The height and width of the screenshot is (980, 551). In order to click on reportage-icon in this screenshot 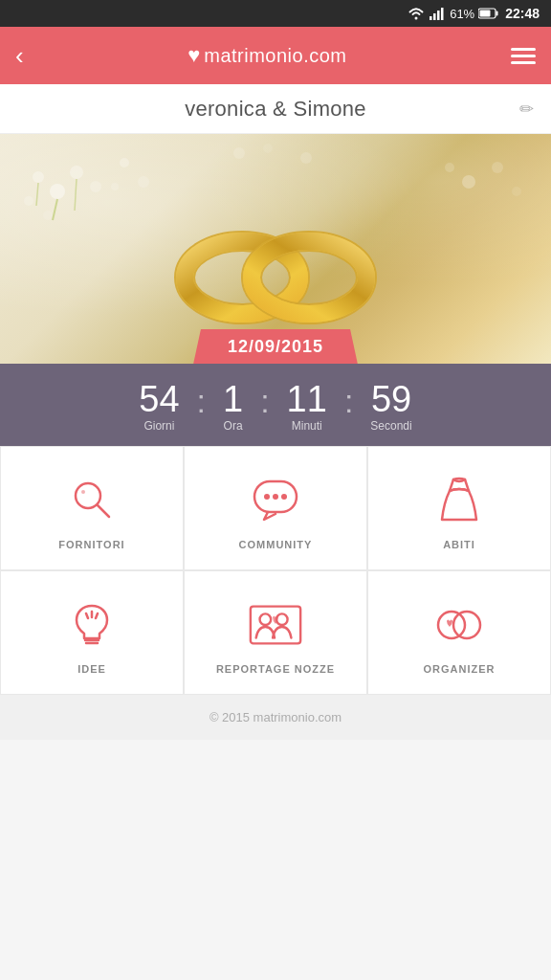, I will do `click(276, 625)`.